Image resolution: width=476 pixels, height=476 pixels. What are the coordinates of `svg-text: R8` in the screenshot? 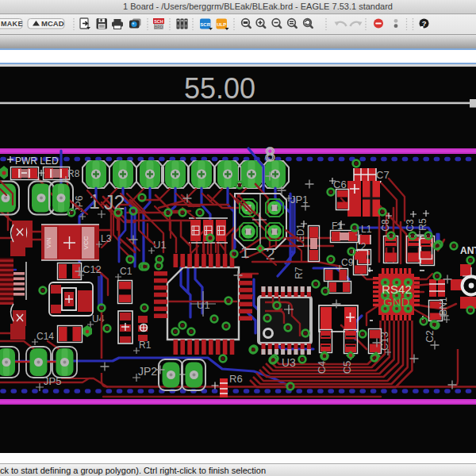 It's located at (74, 174).